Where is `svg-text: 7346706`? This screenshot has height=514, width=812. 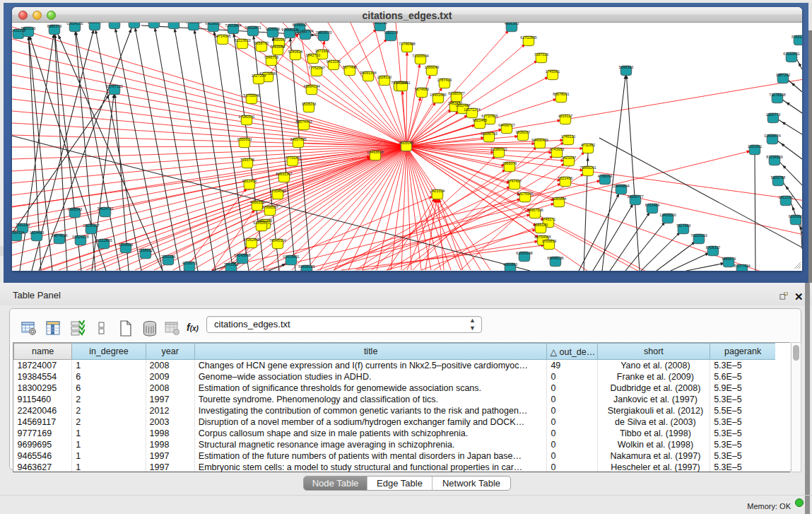 svg-text: 7346706 is located at coordinates (271, 57).